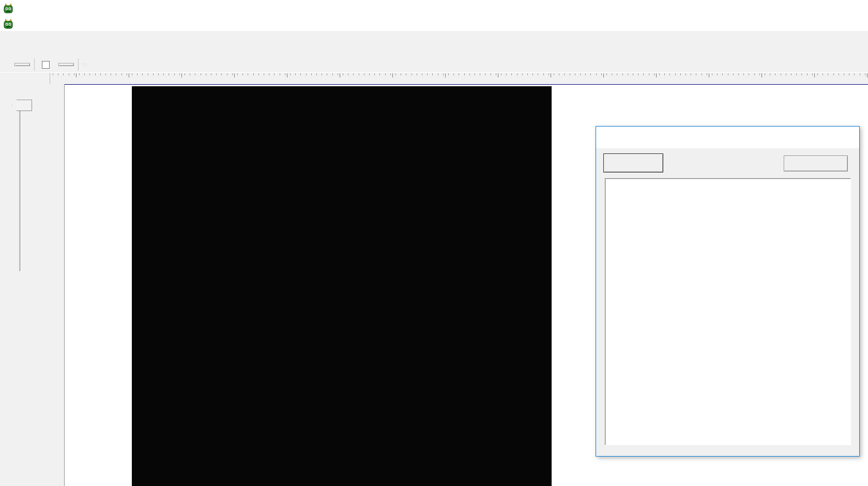  What do you see at coordinates (434, 65) in the screenshot?
I see `vst-bar` at bounding box center [434, 65].